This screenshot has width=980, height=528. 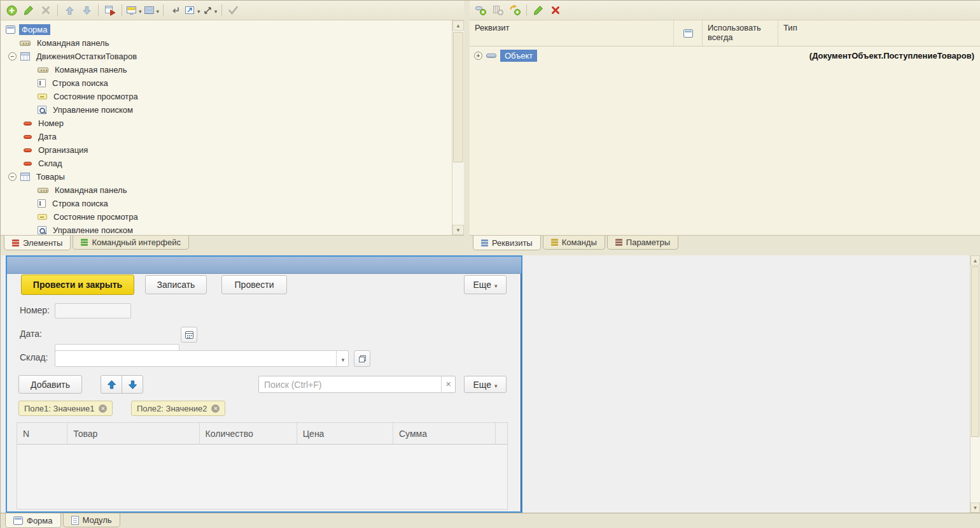 What do you see at coordinates (18, 521) in the screenshot?
I see `form-icon` at bounding box center [18, 521].